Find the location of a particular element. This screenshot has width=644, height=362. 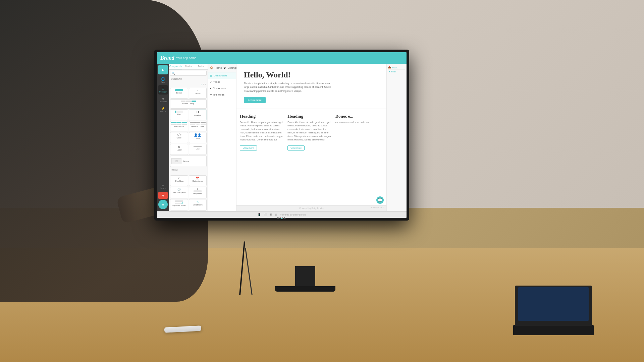

nav-sidebar: 🏠 Home ⚙ Settings ▦ Dashboard ✓ Task is located at coordinates (222, 137).